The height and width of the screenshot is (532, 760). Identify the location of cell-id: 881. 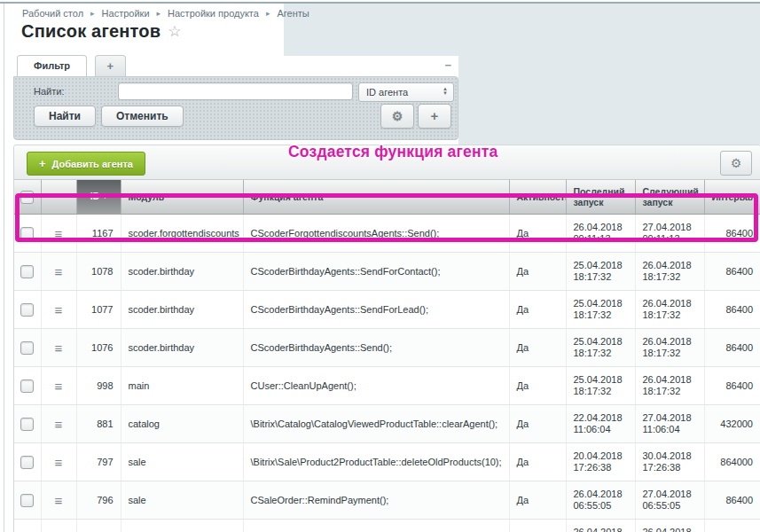
(98, 424).